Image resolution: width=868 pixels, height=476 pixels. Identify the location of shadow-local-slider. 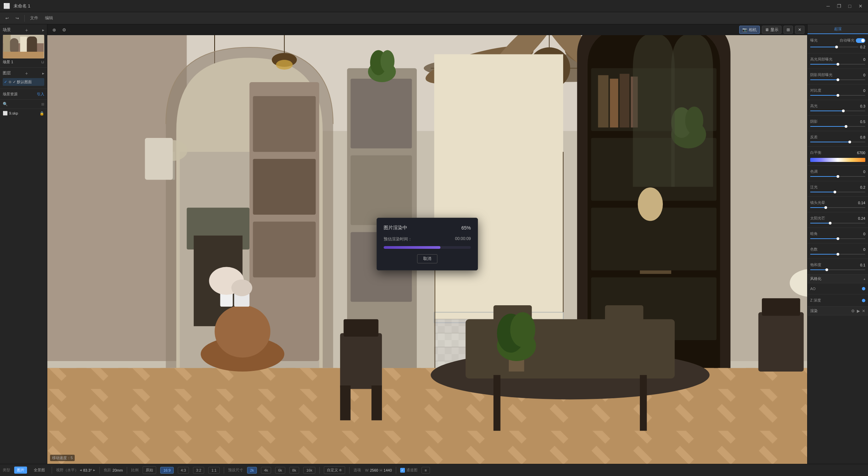
(838, 80).